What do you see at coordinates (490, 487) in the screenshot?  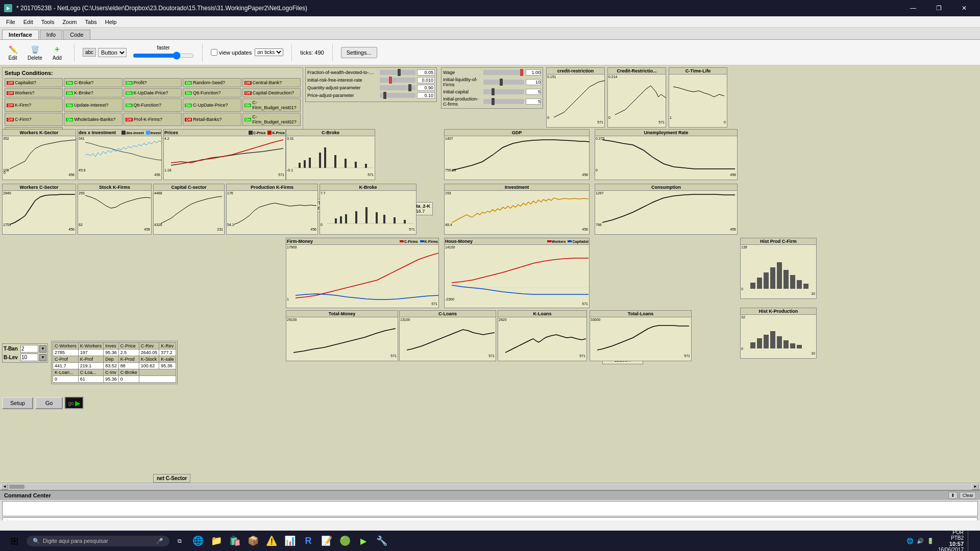 I see `scroll-track` at bounding box center [490, 487].